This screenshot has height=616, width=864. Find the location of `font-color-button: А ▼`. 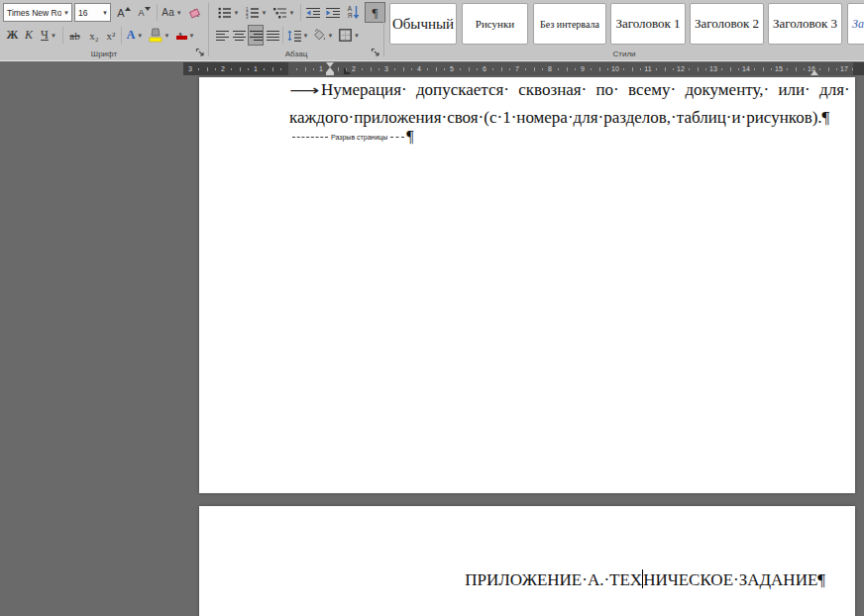

font-color-button: А ▼ is located at coordinates (184, 36).